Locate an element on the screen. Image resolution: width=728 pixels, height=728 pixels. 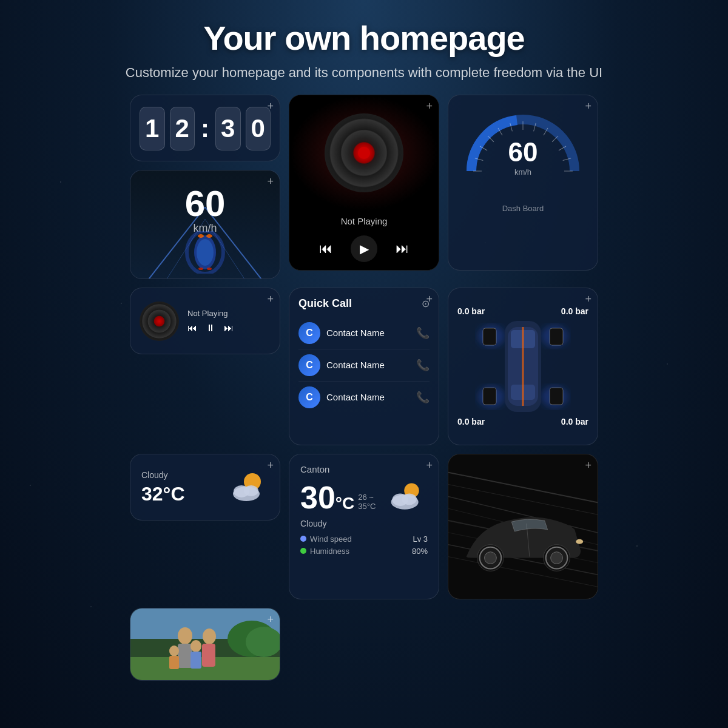
weather-details: Wind speed Lv 3 Humidness 80% is located at coordinates (364, 545).